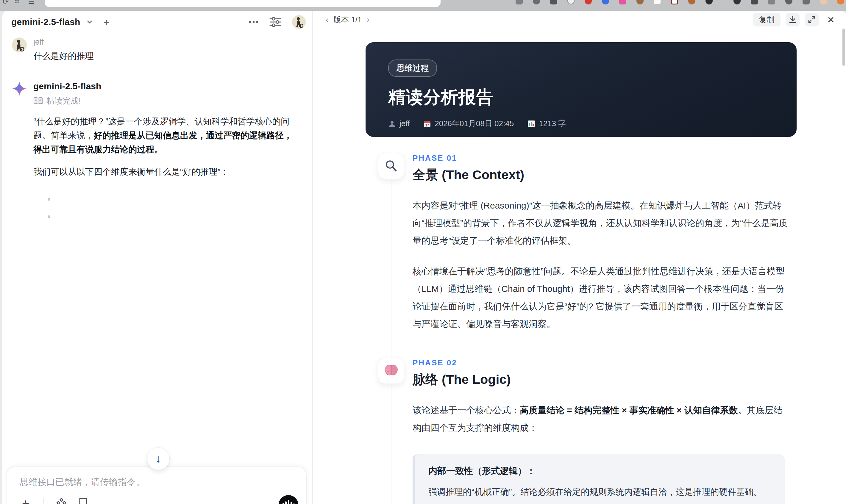 The width and height of the screenshot is (846, 504). What do you see at coordinates (46, 22) in the screenshot?
I see `model-title: gemini-2.5-flash` at bounding box center [46, 22].